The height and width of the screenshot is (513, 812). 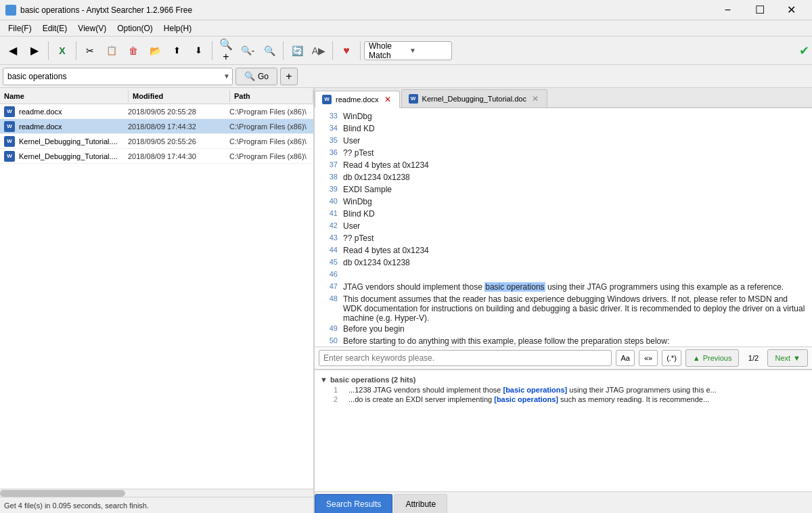 What do you see at coordinates (256, 76) in the screenshot?
I see `go-button: 🔍 Go` at bounding box center [256, 76].